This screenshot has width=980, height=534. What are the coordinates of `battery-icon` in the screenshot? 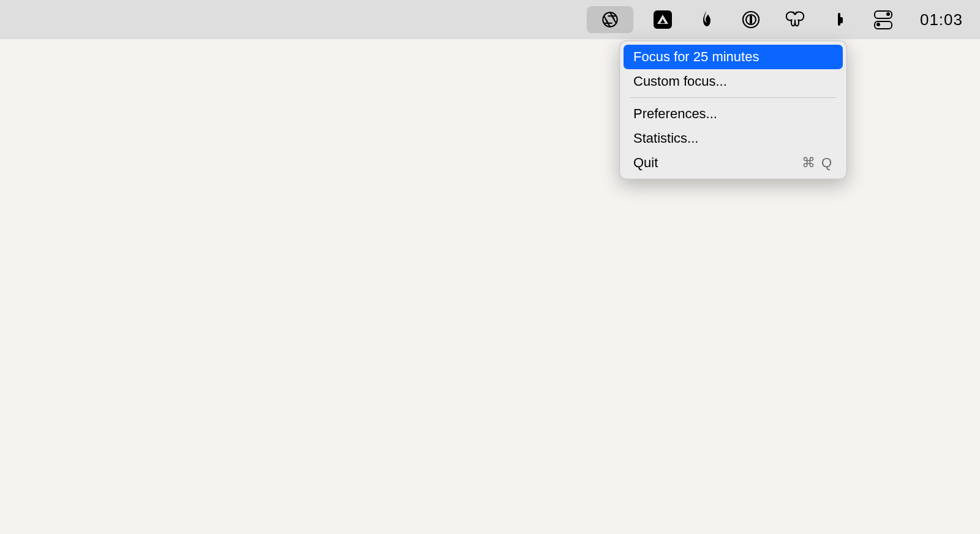 It's located at (839, 20).